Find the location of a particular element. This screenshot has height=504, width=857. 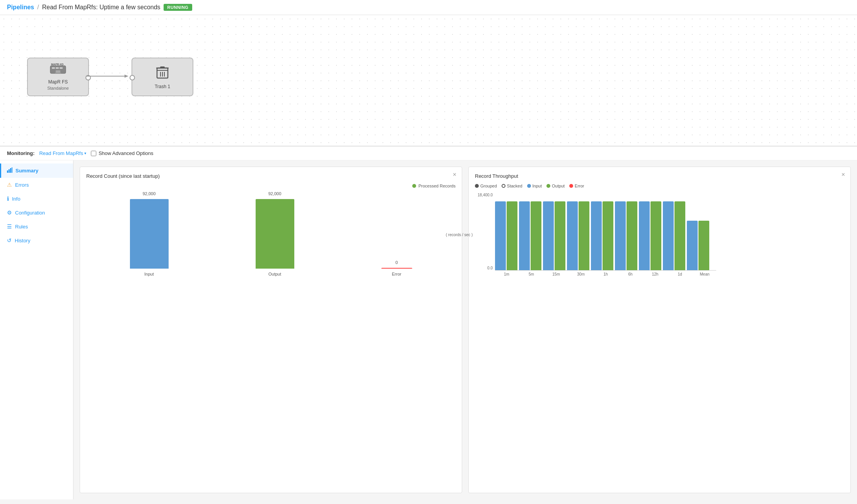

tp-group-1d is located at coordinates (674, 236).